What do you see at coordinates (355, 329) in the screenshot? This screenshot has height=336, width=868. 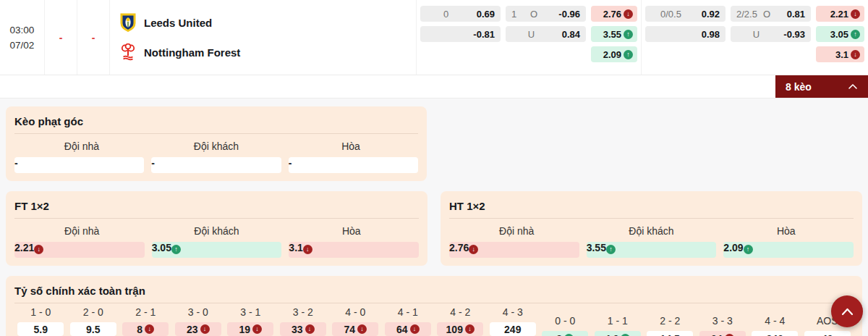 I see `score-odds-top: 74` at bounding box center [355, 329].